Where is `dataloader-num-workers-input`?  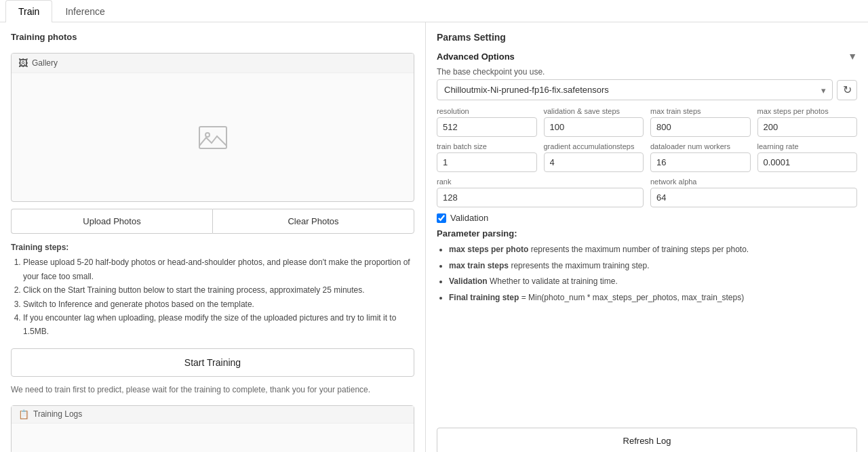 dataloader-num-workers-input is located at coordinates (701, 163).